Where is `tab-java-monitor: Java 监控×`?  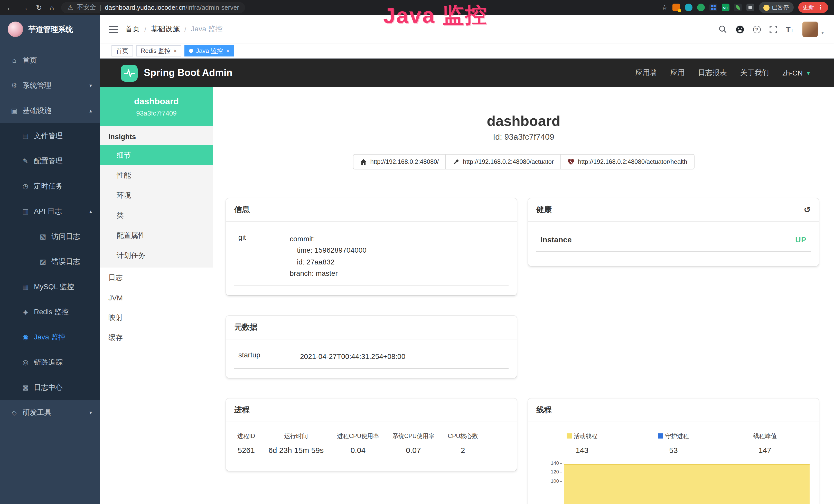 tab-java-monitor: Java 监控× is located at coordinates (209, 51).